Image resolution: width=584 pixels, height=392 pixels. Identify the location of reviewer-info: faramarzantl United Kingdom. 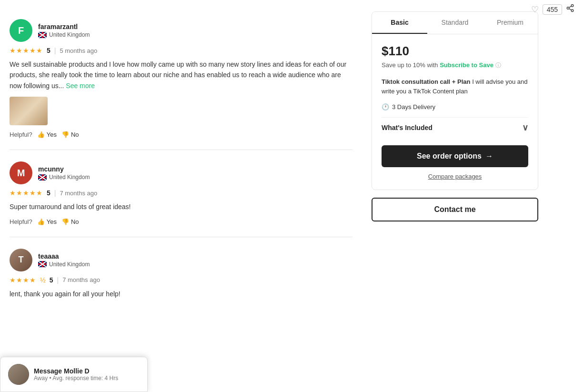
(64, 30).